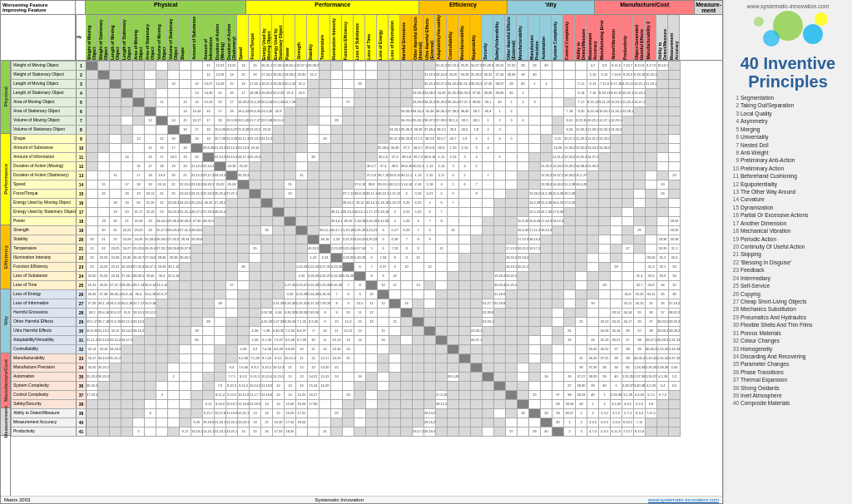 Image resolution: width=852 pixels, height=504 pixels. What do you see at coordinates (535, 203) in the screenshot?
I see `cell-15-38: 14,2,29` at bounding box center [535, 203].